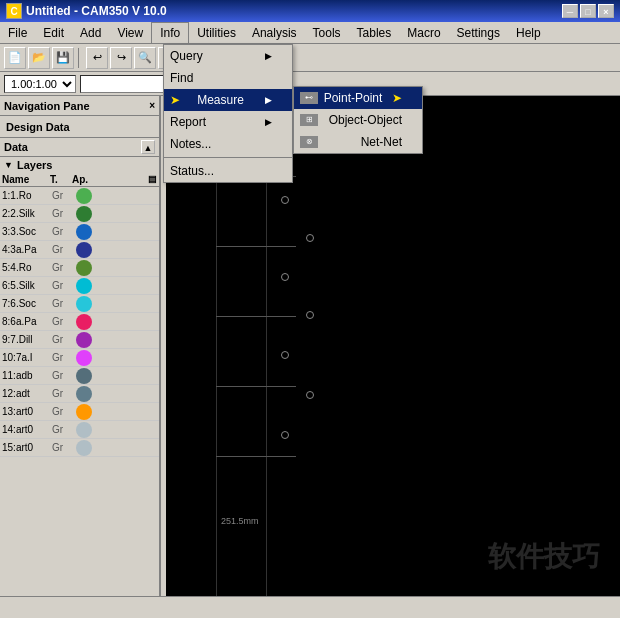 The width and height of the screenshot is (620, 618). Describe the element at coordinates (382, 142) in the screenshot. I see `net-net-label: Net-Net` at that location.